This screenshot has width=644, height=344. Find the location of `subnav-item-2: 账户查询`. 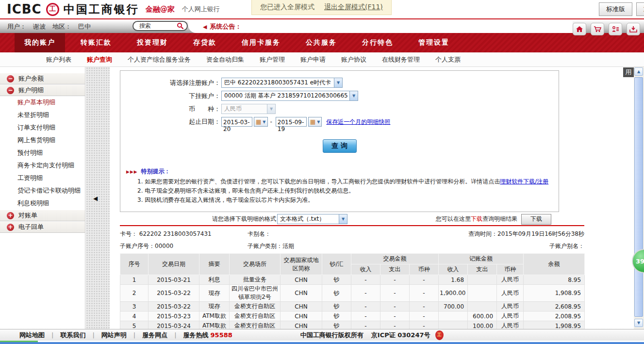

subnav-item-2: 账户查询 is located at coordinates (99, 60).